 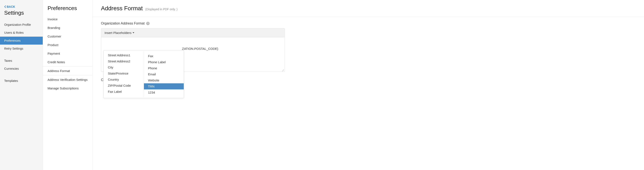 What do you see at coordinates (22, 8) in the screenshot?
I see `back-link: BACK` at bounding box center [22, 8].